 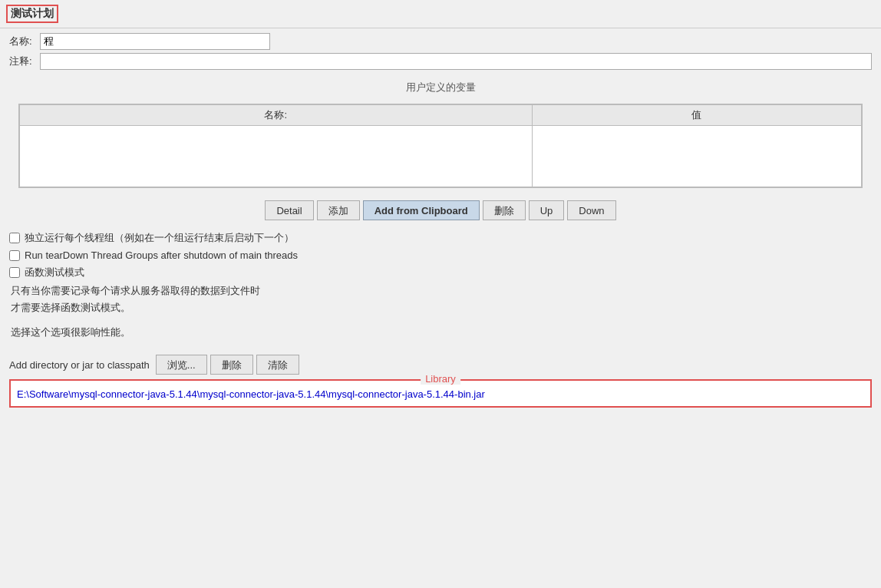 What do you see at coordinates (697, 115) in the screenshot?
I see `col-value-header: 值` at bounding box center [697, 115].